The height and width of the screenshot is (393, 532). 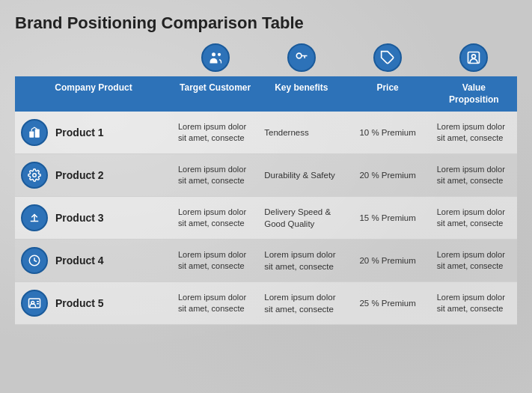 I want to click on product-name-1: Product 1, so click(x=79, y=132).